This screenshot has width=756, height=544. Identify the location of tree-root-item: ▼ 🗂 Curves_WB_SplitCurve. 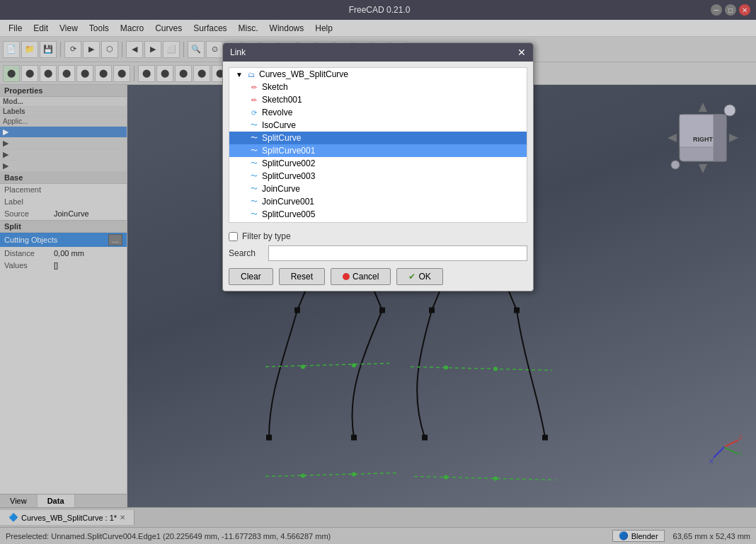
(378, 74).